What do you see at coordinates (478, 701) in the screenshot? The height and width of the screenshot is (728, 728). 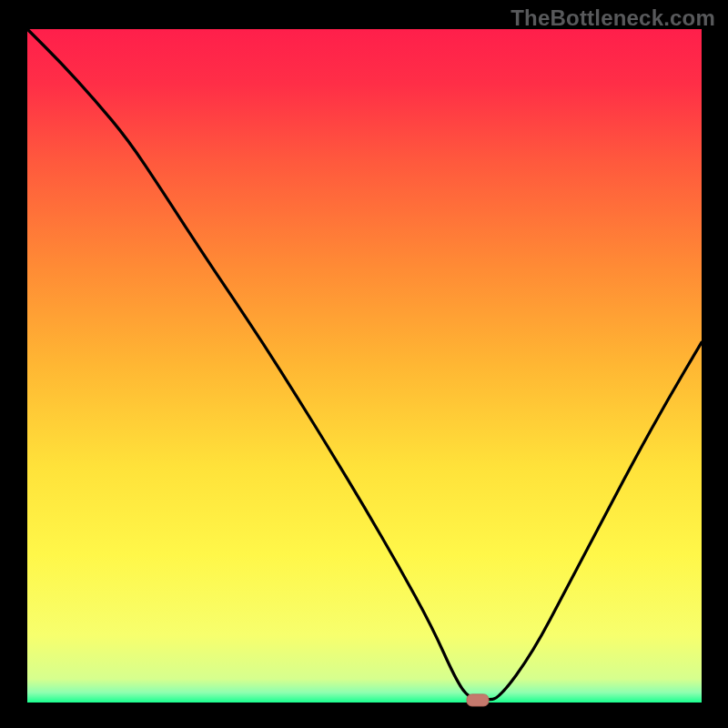 I see `optimal-marker` at bounding box center [478, 701].